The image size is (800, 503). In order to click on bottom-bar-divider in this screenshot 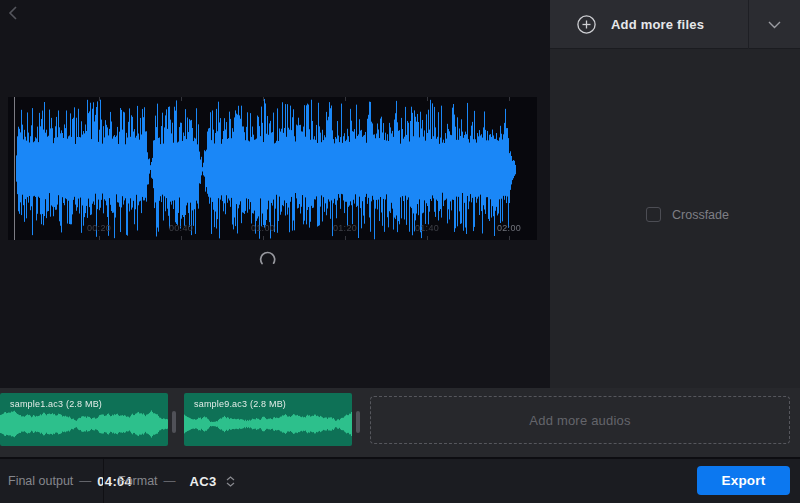, I will do `click(104, 481)`.